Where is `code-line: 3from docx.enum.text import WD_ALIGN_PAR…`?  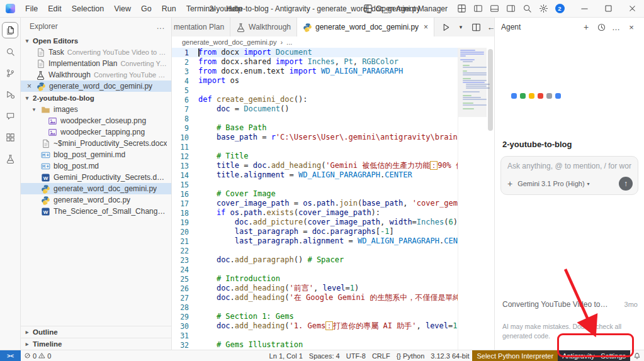
code-line: 3from docx.enum.text import WD_ALIGN_PAR… is located at coordinates (315, 72).